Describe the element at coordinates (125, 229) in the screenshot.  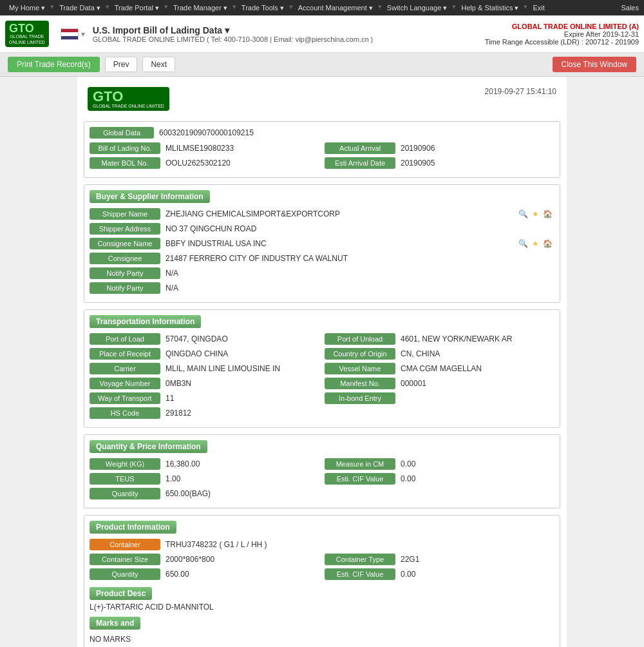
I see `shipper-address-label: Shipper Address` at that location.